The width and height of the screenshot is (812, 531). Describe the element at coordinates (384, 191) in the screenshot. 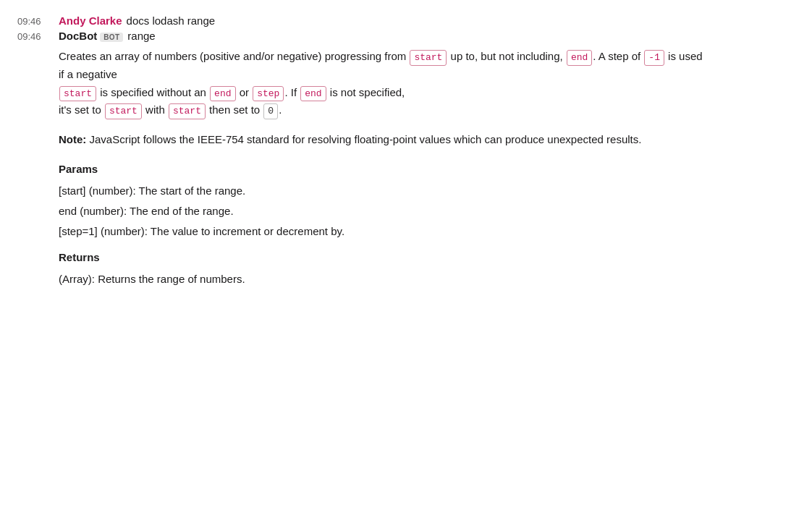

I see `param-start: [start] (number): The start of the range…` at that location.